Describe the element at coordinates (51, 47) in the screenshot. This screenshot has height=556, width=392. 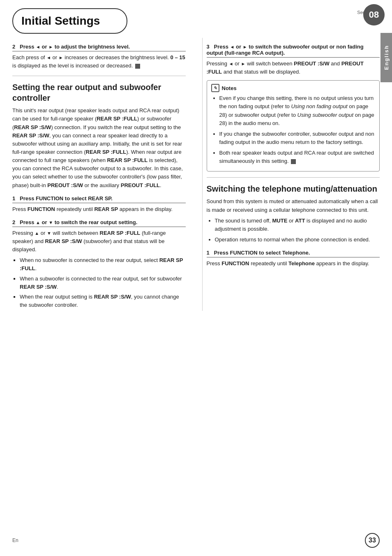
I see `tri-right-icon` at that location.